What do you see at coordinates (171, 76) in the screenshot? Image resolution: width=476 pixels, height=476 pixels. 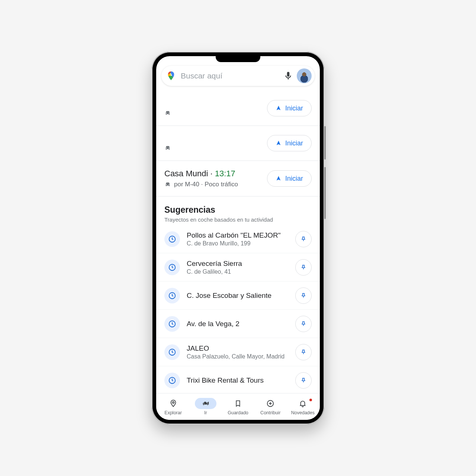 I see `maps-logo-icon` at bounding box center [171, 76].